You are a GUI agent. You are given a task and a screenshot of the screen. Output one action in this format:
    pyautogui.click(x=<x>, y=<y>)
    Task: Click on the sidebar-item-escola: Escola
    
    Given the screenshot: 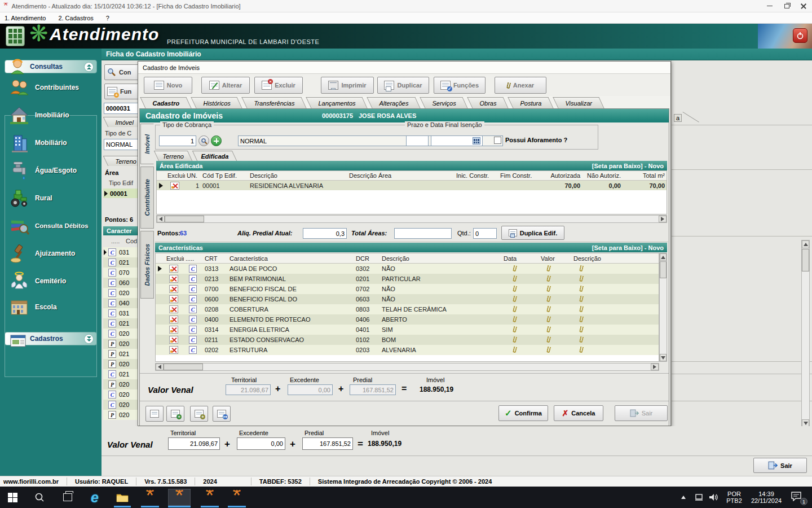 What is the action you would take?
    pyautogui.click(x=52, y=307)
    